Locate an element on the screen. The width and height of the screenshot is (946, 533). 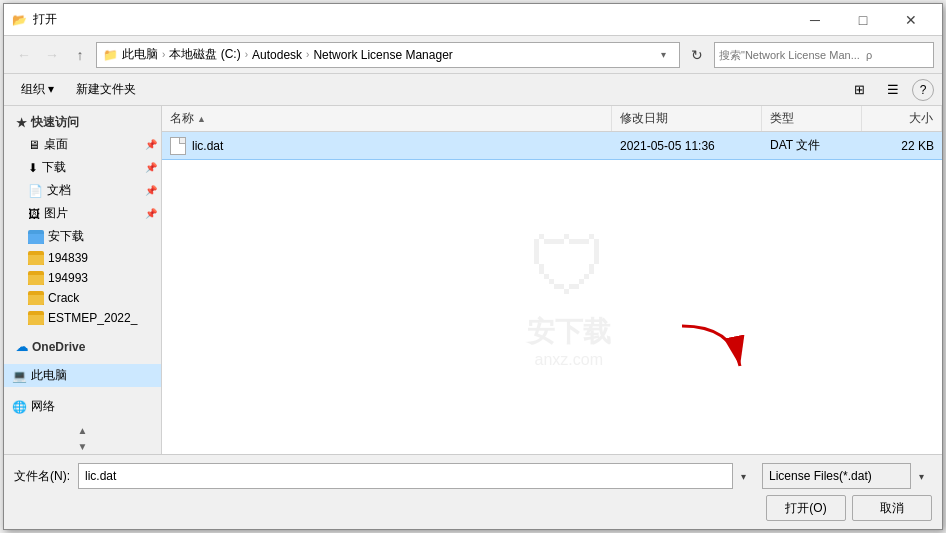
pin-icon-2: 📌 is located at coordinates (151, 168).